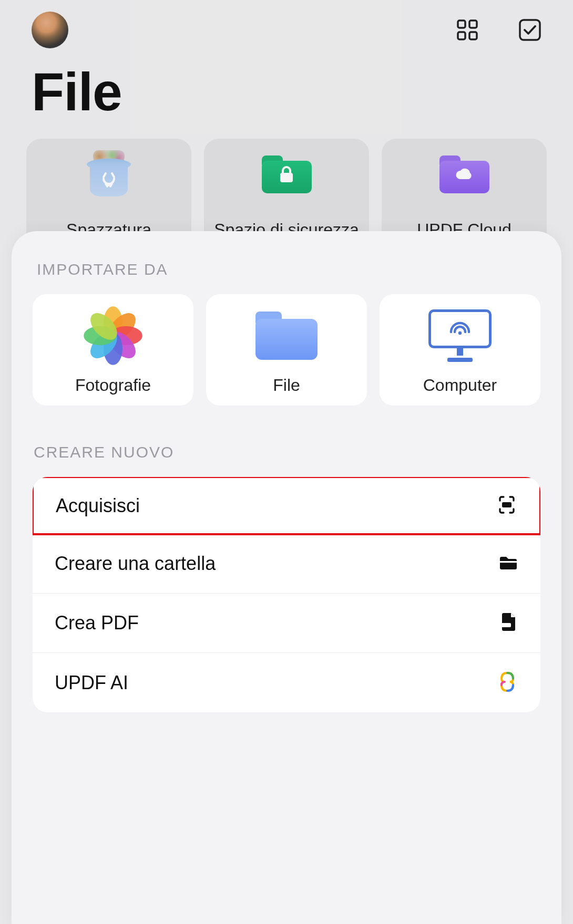 The image size is (573, 924). Describe the element at coordinates (465, 174) in the screenshot. I see `cloud-folder-icon` at that location.